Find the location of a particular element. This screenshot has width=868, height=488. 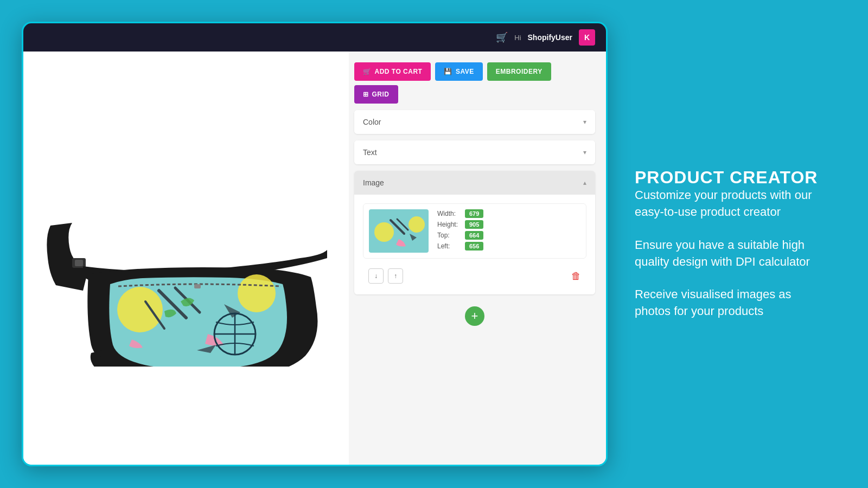

save-btn-icon: 💾 is located at coordinates (448, 72).